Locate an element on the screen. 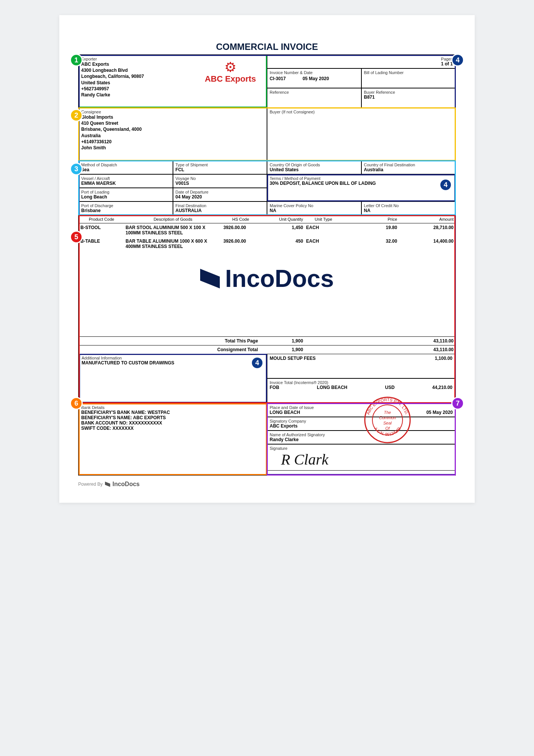 Image resolution: width=534 pixels, height=756 pixels. stamp-mid4: Of is located at coordinates (387, 428).